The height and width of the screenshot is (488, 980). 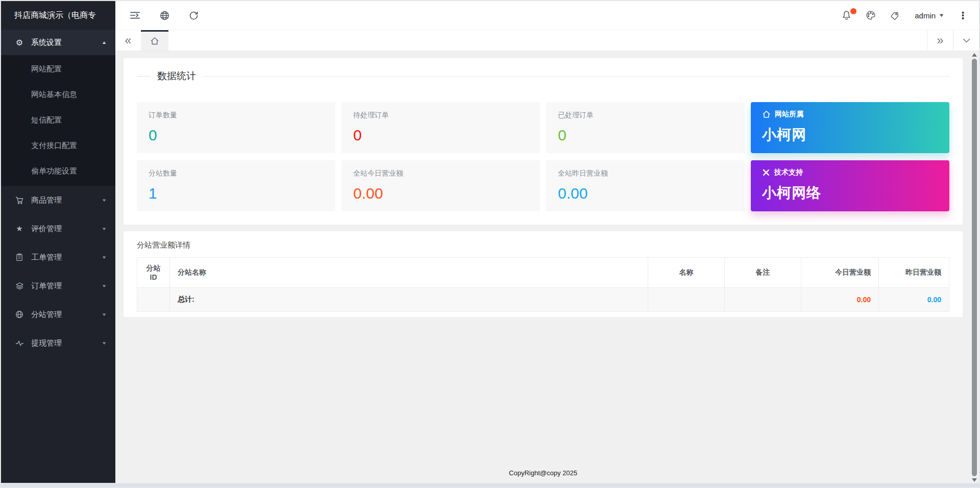 What do you see at coordinates (236, 186) in the screenshot?
I see `stat-substation-count: 分站数量 1` at bounding box center [236, 186].